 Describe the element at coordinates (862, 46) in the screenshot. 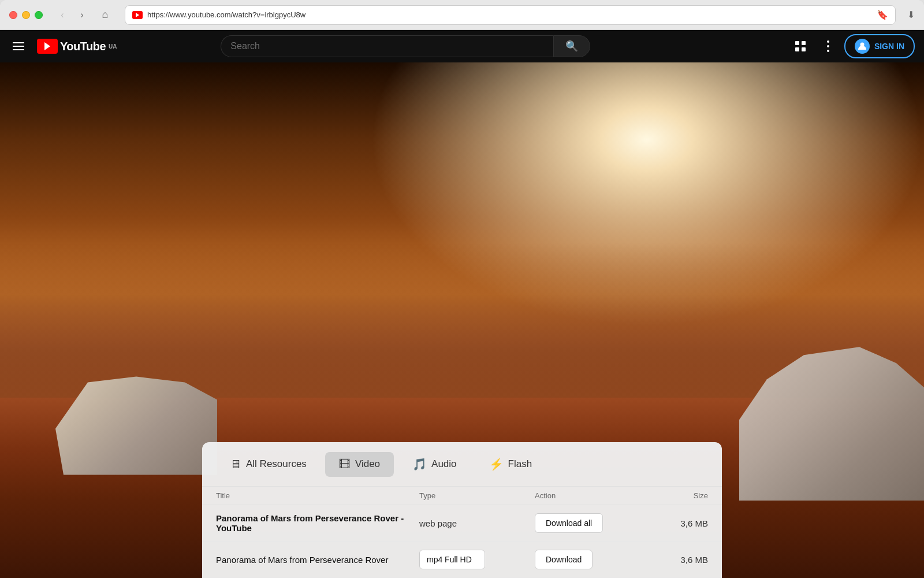

I see `sign-in-avatar-icon` at that location.